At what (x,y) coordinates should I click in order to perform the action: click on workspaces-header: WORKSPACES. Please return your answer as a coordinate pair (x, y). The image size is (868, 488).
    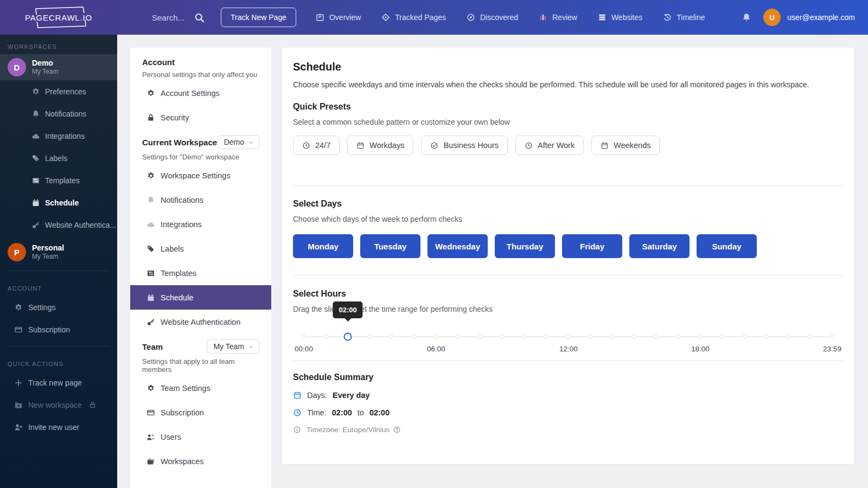
    Looking at the image, I should click on (59, 44).